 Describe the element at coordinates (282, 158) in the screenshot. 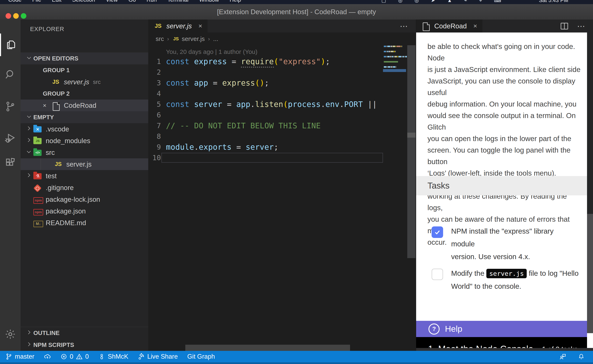

I see `code-line-10: 10` at that location.